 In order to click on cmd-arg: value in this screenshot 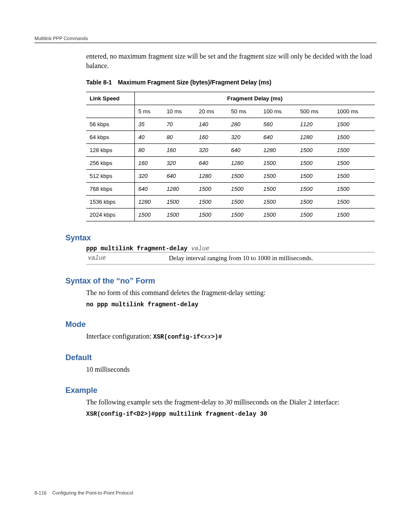, I will do `click(200, 249)`.